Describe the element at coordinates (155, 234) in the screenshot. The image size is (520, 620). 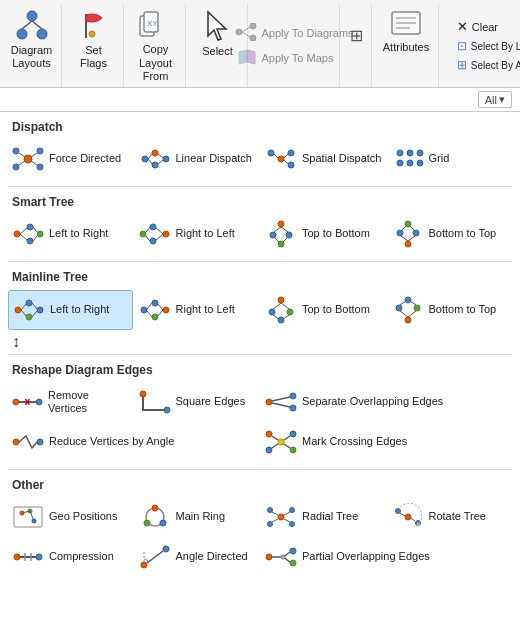
I see `smart-rtl-icon` at that location.